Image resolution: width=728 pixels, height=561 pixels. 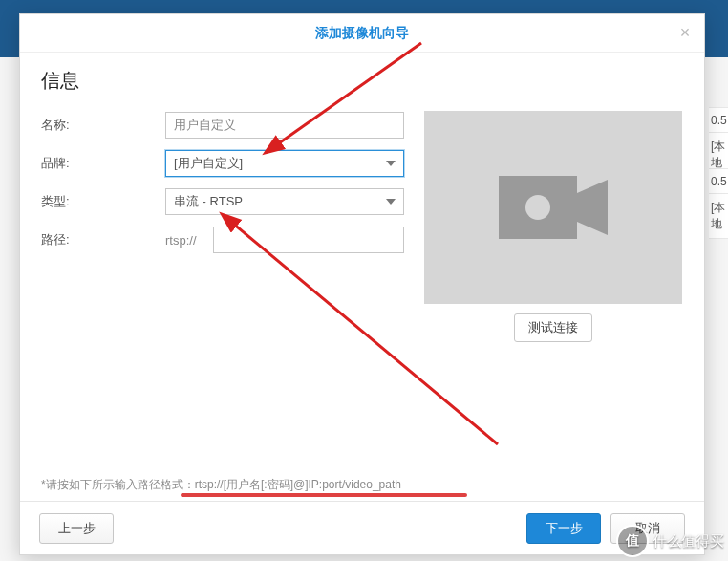 What do you see at coordinates (553, 328) in the screenshot?
I see `test-connection-button: 测试连接` at bounding box center [553, 328].